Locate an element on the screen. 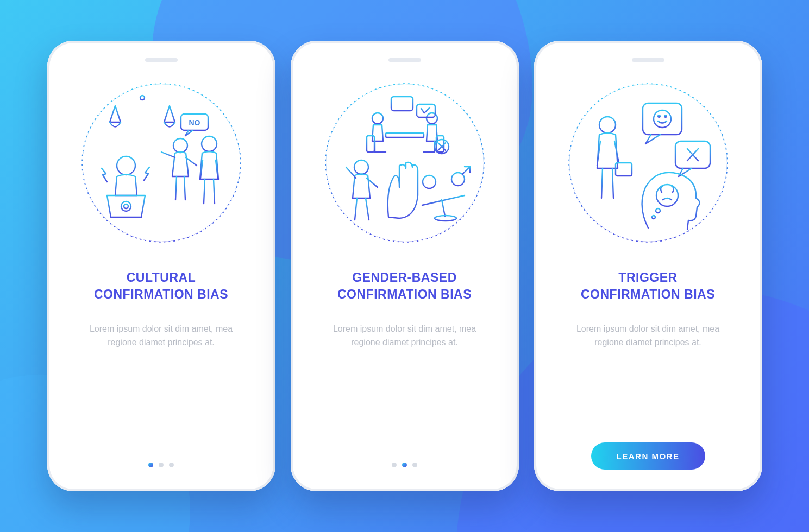  learn-more-button: LEARN MORE is located at coordinates (648, 456).